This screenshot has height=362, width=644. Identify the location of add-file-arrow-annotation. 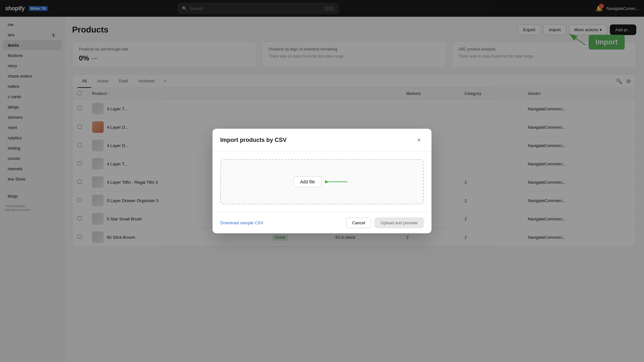
(338, 182).